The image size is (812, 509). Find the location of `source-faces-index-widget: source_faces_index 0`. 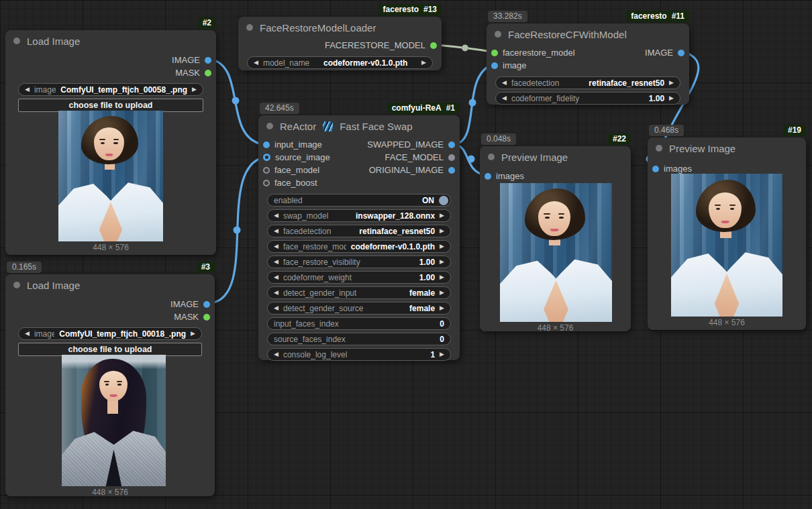

source-faces-index-widget: source_faces_index 0 is located at coordinates (359, 339).